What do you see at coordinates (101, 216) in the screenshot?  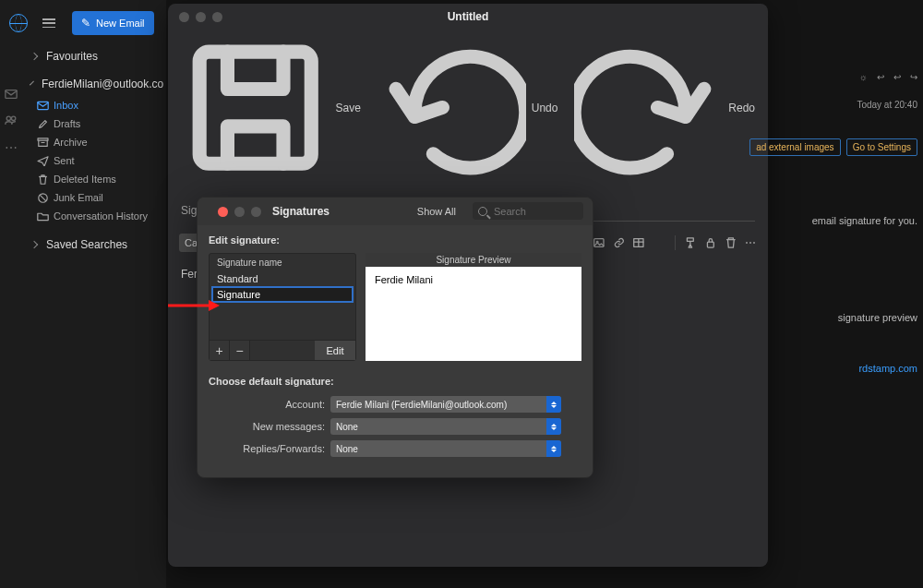 I see `sidebar-item-label: Conversation History` at bounding box center [101, 216].